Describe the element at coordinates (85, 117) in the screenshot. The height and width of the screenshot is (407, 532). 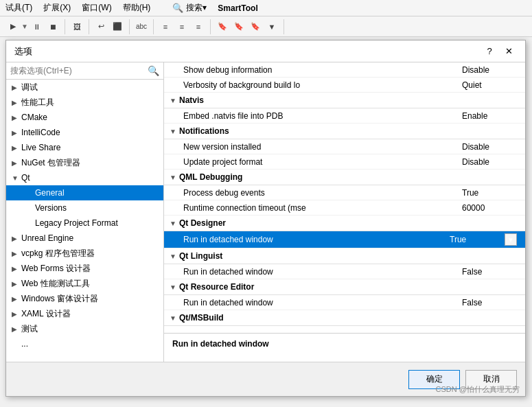
I see `tree-item-cmake: ▶CMake` at that location.